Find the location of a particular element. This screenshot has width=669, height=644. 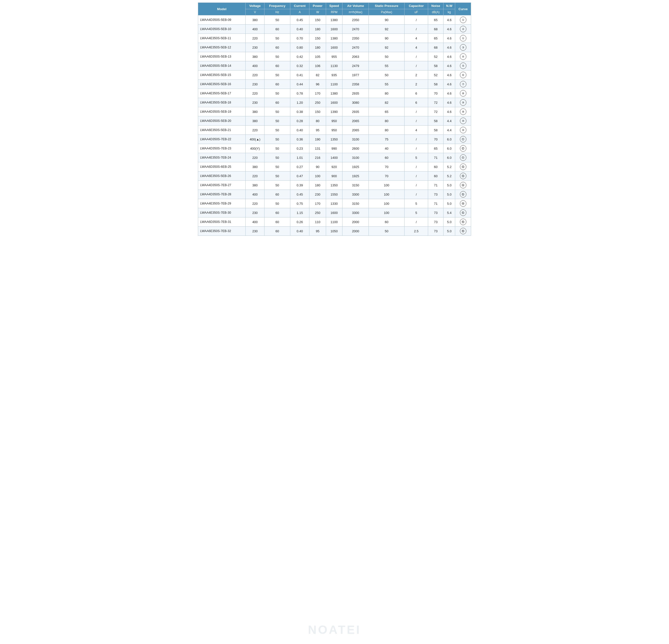

cell-model: LWAA4D350S-7EB-23 is located at coordinates (222, 149).